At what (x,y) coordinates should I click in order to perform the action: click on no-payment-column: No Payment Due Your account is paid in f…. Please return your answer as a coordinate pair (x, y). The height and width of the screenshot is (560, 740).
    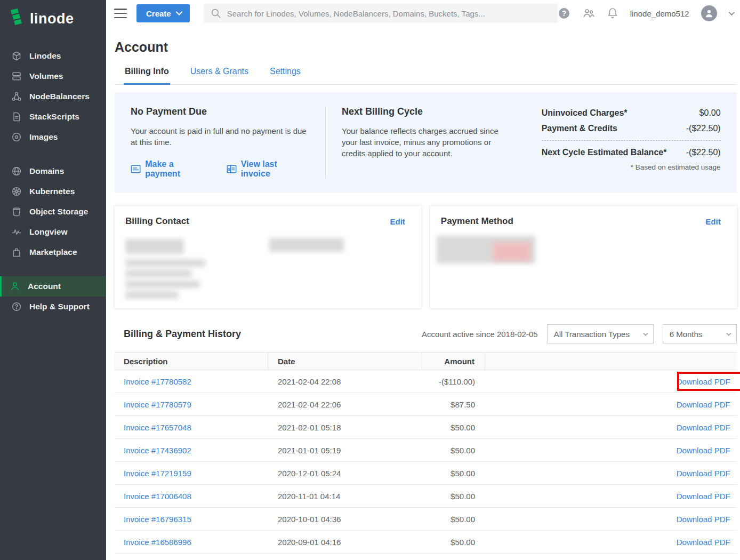
    Looking at the image, I should click on (228, 142).